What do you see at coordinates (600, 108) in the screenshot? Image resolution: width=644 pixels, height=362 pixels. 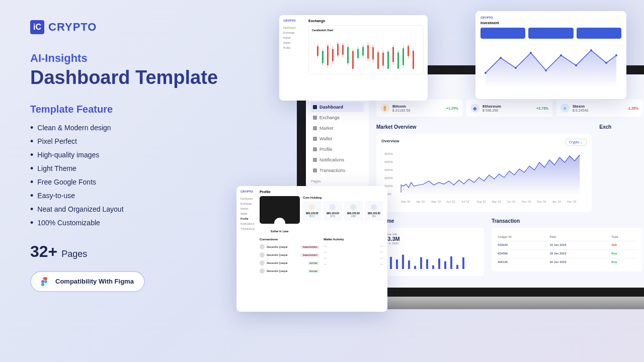 I see `crypto-card: ≡Steem$ 0.24548-1.25%` at bounding box center [600, 108].